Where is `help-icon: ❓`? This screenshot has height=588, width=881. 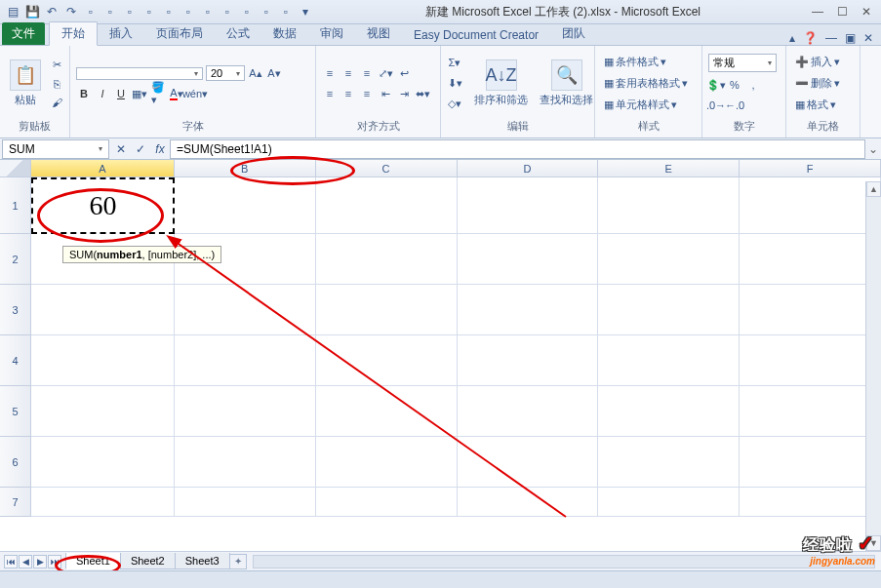 help-icon: ❓ is located at coordinates (810, 38).